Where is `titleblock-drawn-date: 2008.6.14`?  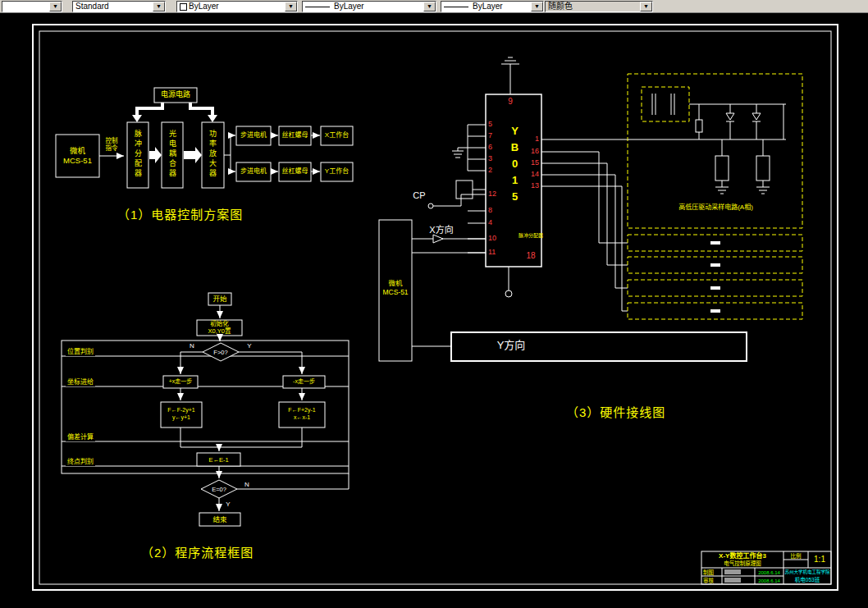 titleblock-drawn-date: 2008.6.14 is located at coordinates (770, 574).